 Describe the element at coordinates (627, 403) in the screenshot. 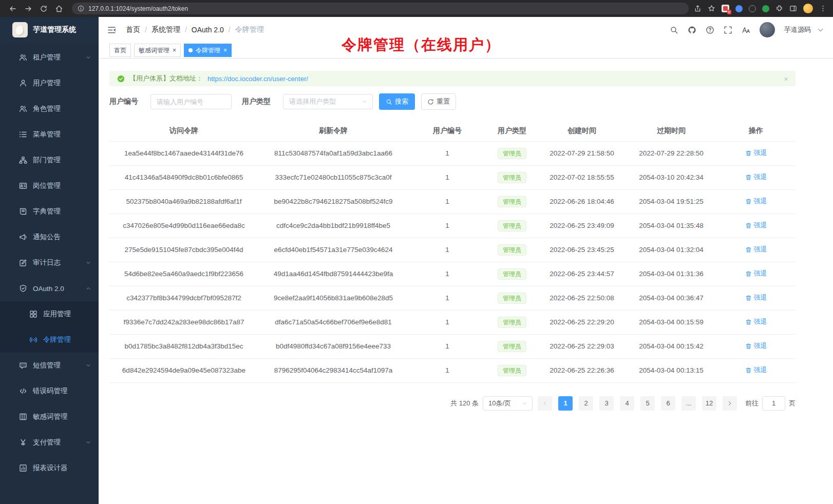

I see `page-button-4: 4` at that location.